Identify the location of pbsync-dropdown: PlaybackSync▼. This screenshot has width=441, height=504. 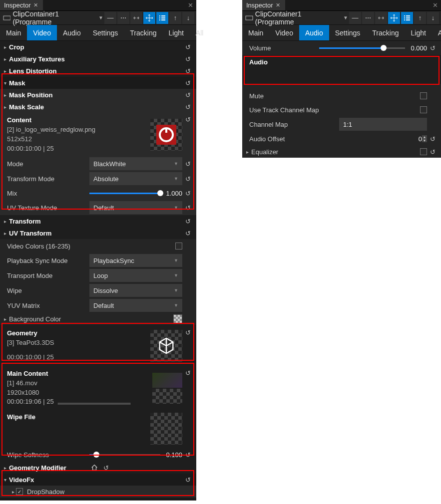
(136, 260).